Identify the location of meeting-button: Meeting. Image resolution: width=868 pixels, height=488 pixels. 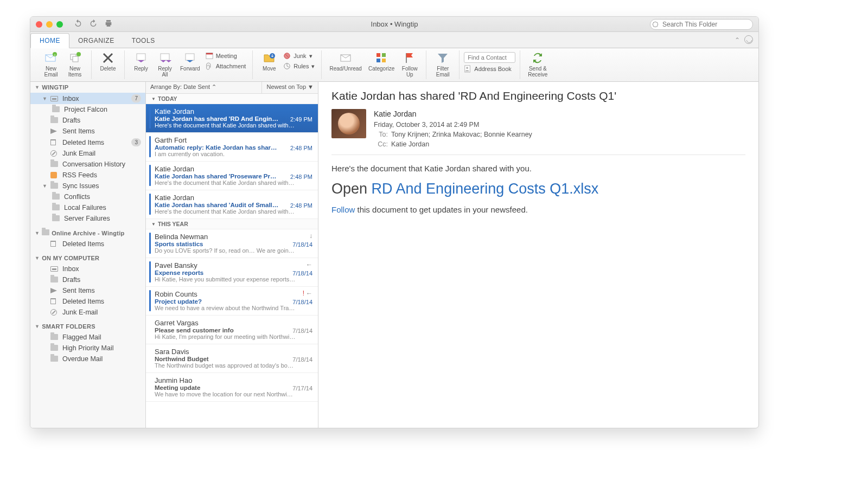
(226, 56).